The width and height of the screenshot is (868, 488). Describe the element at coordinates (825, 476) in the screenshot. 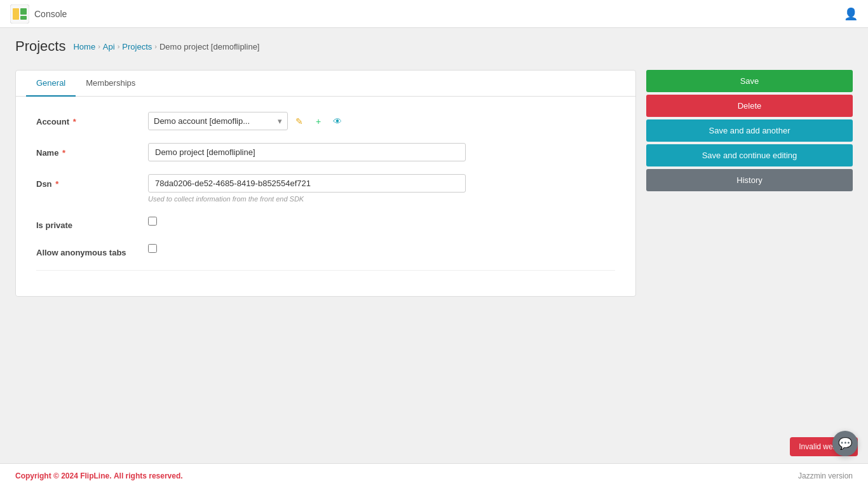

I see `footer-version: Jazzmin version` at that location.